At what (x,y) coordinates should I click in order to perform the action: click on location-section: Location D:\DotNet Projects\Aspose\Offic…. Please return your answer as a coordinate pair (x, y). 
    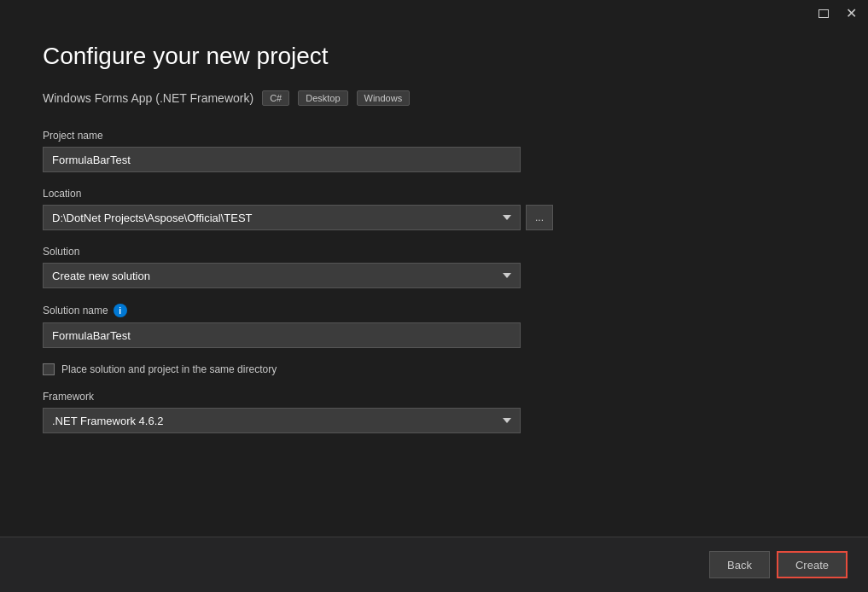
    Looking at the image, I should click on (434, 209).